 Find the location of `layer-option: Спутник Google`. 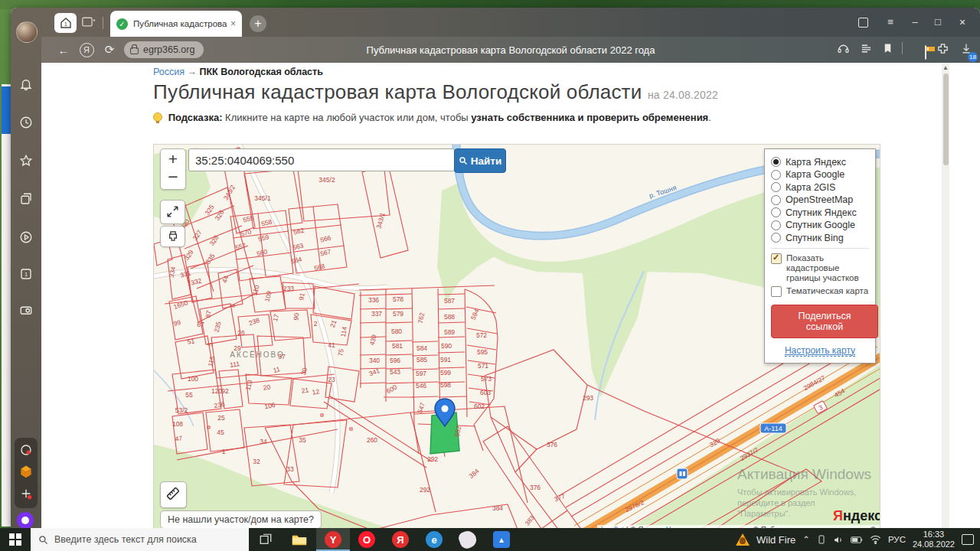

layer-option: Спутник Google is located at coordinates (820, 225).